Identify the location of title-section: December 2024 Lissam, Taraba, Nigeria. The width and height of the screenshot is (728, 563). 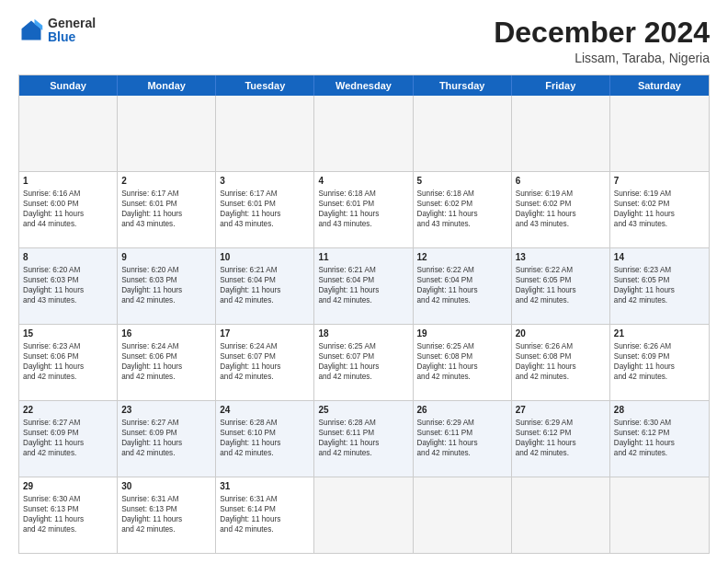
(601, 40).